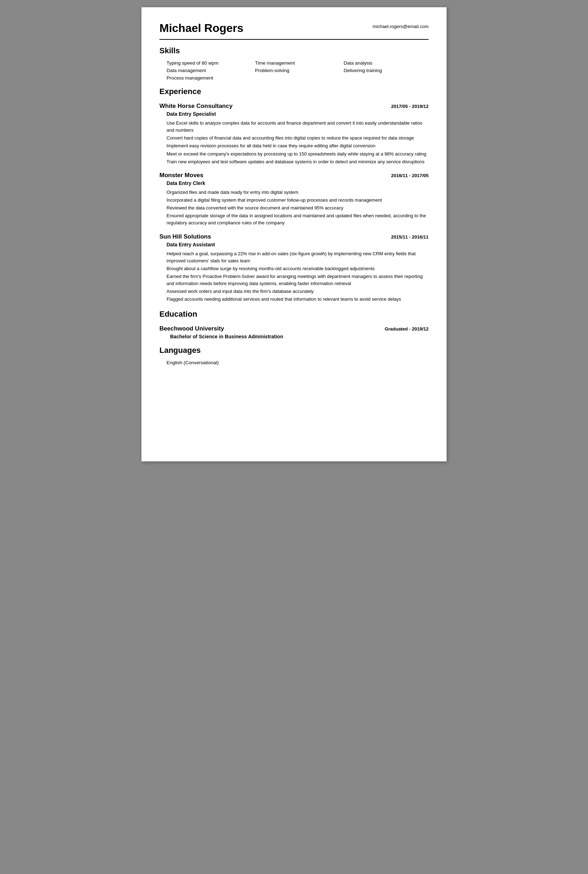 The image size is (588, 874). What do you see at coordinates (297, 63) in the screenshot?
I see `skill-item: Time management` at bounding box center [297, 63].